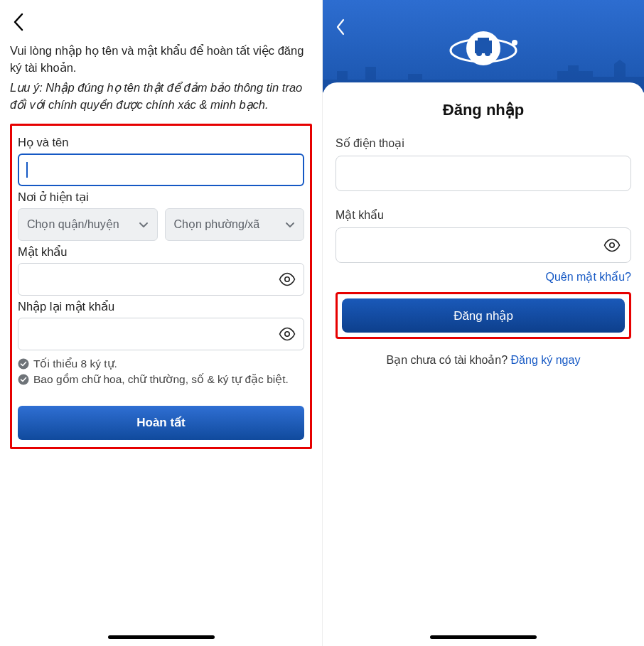  What do you see at coordinates (161, 307) in the screenshot?
I see `confirm-label: Nhập lại mật khẩu` at bounding box center [161, 307].